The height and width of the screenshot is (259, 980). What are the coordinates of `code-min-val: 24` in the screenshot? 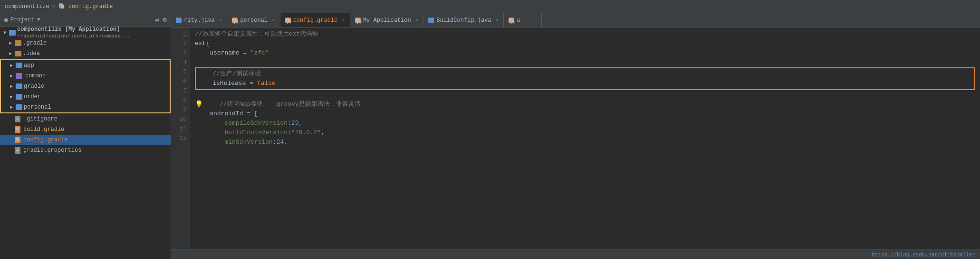 It's located at (280, 142).